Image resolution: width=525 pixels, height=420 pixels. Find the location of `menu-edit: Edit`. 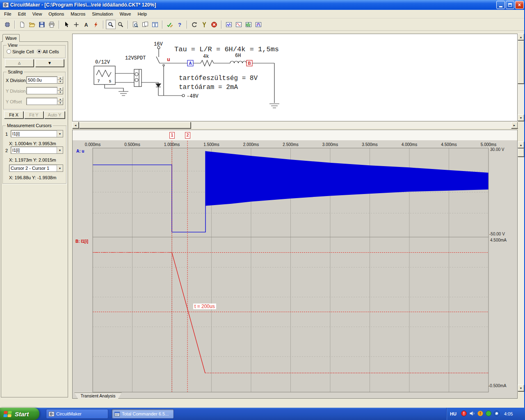

menu-edit: Edit is located at coordinates (22, 14).